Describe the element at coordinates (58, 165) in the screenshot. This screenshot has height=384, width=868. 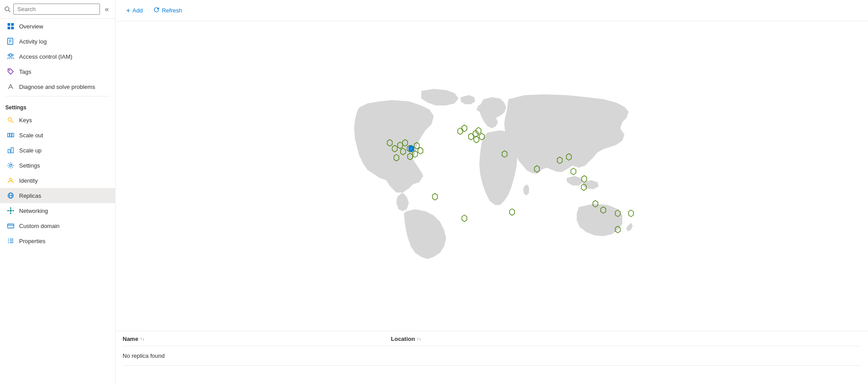
I see `sidebar-item-settings: Settings` at that location.